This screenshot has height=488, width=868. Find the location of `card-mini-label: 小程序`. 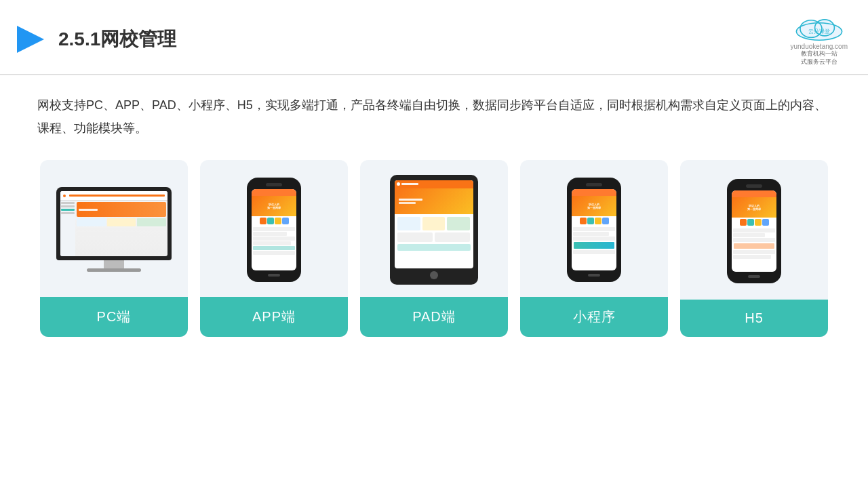

card-mini-label: 小程序 is located at coordinates (594, 317).